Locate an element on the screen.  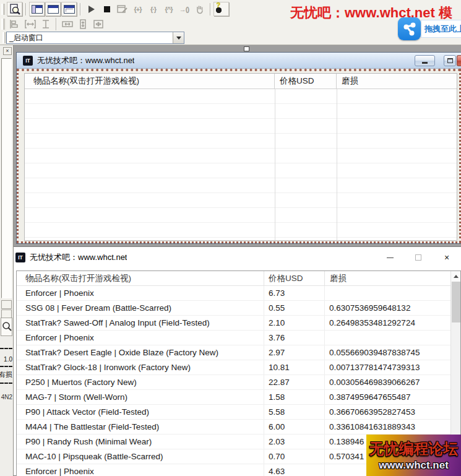
magnifier-icon is located at coordinates (7, 327).